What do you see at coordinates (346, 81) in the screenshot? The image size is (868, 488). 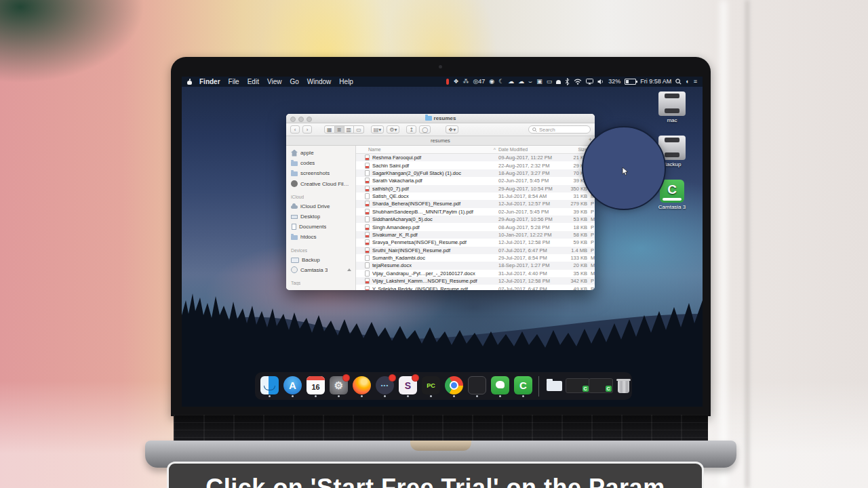 I see `menu-item: Help` at bounding box center [346, 81].